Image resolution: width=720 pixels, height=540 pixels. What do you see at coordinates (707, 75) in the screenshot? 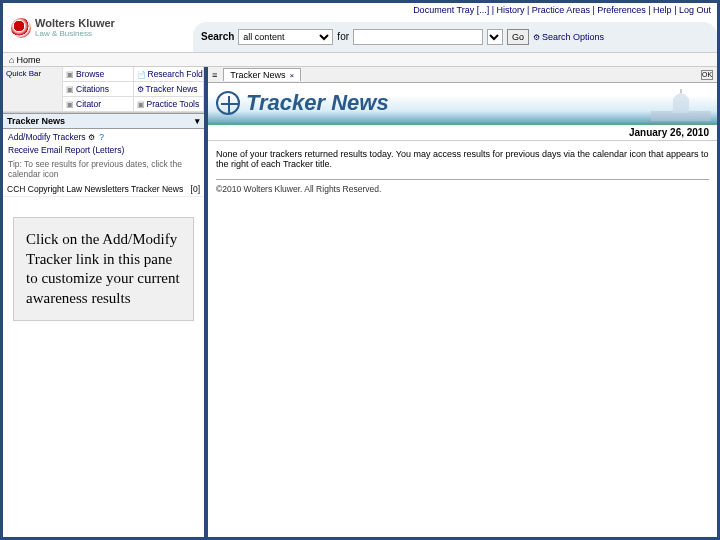
I see `maximize-button: OK` at bounding box center [707, 75].